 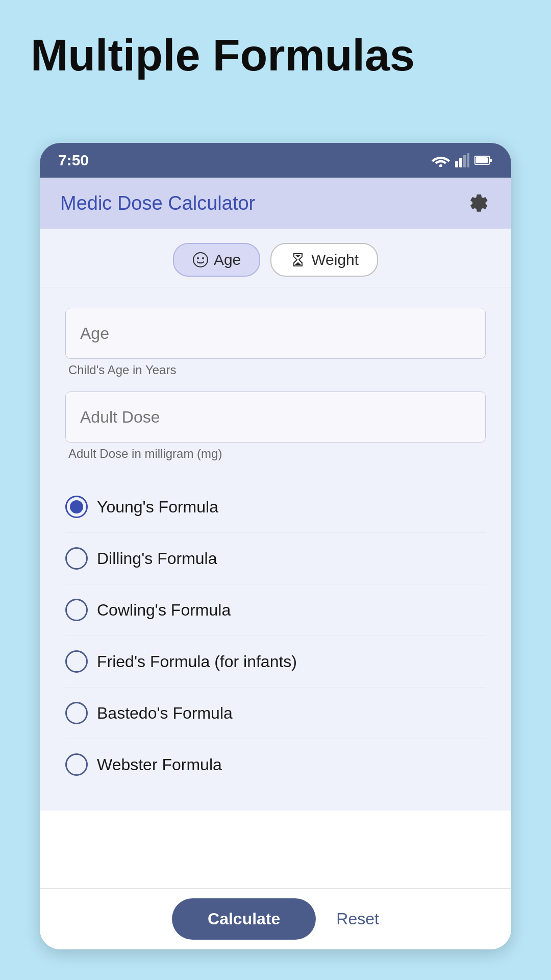 What do you see at coordinates (276, 662) in the screenshot?
I see `formula-frieds: Fried's Formula (for infants)` at bounding box center [276, 662].